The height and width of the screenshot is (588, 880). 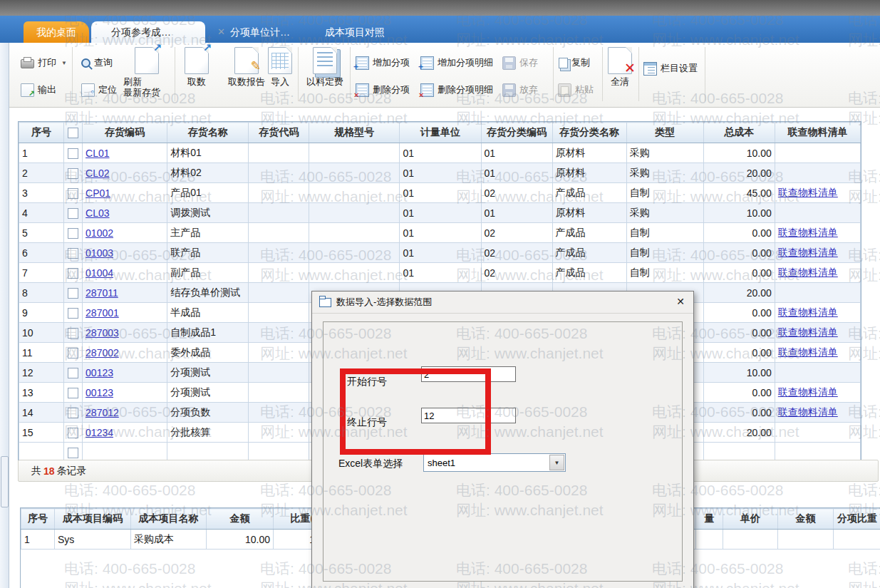 What do you see at coordinates (4, 482) in the screenshot?
I see `left-panel-handle` at bounding box center [4, 482].